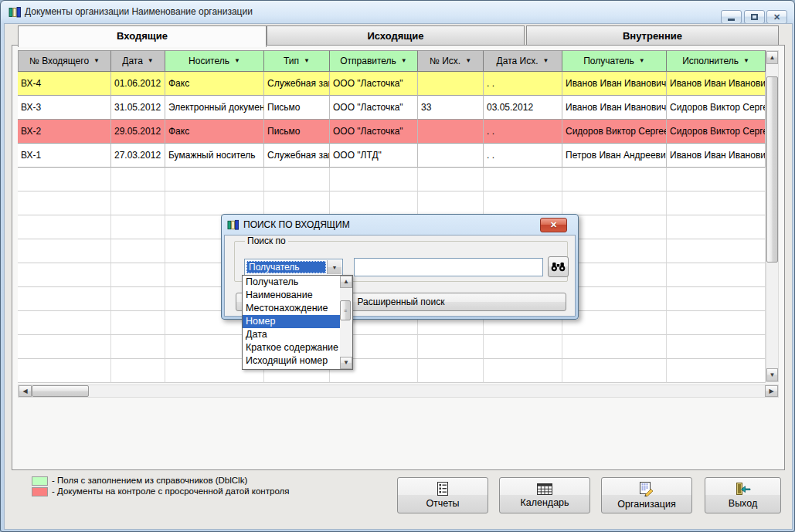 Image resolution: width=795 pixels, height=532 pixels. What do you see at coordinates (25, 391) in the screenshot?
I see `scroll-left-button: ◀` at bounding box center [25, 391].